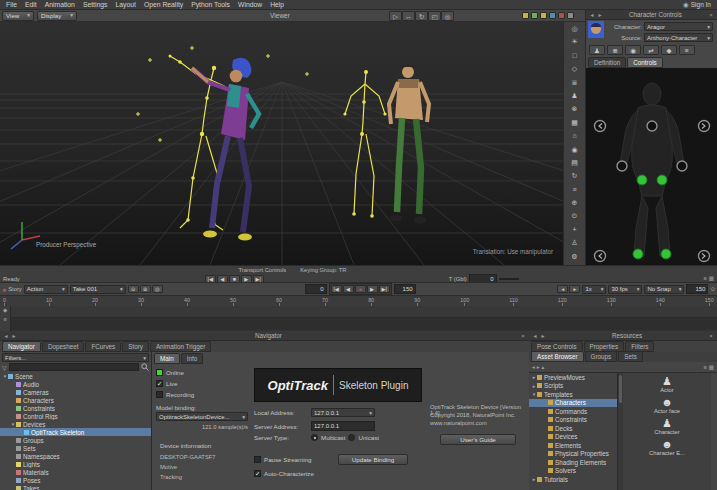 The image size is (717, 490). Describe the element at coordinates (4, 290) in the screenshot. I see `record-icon: ●` at that location.